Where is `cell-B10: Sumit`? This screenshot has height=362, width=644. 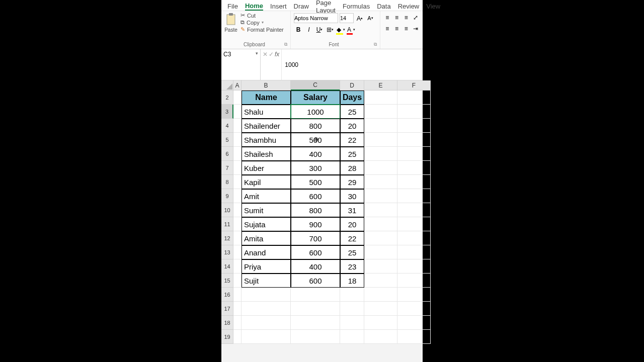
cell-B10: Sumit is located at coordinates (266, 210).